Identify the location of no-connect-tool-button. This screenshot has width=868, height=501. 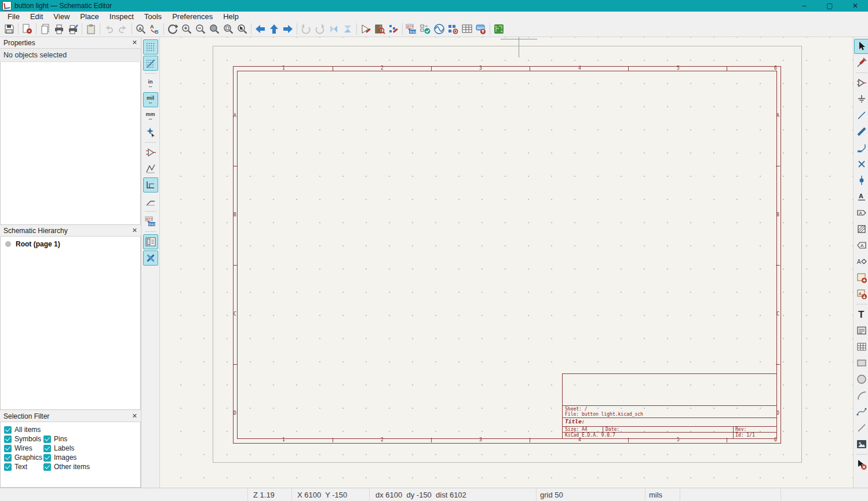
(861, 164).